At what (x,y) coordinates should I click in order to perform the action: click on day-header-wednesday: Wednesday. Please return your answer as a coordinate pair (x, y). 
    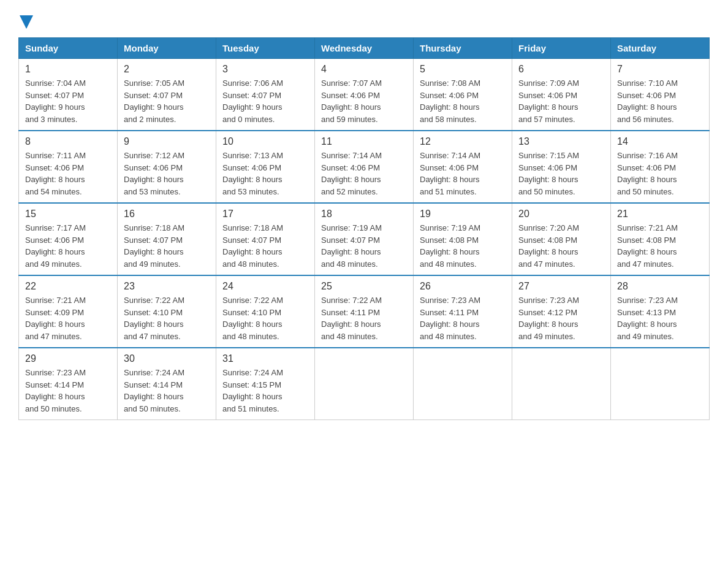
    Looking at the image, I should click on (364, 48).